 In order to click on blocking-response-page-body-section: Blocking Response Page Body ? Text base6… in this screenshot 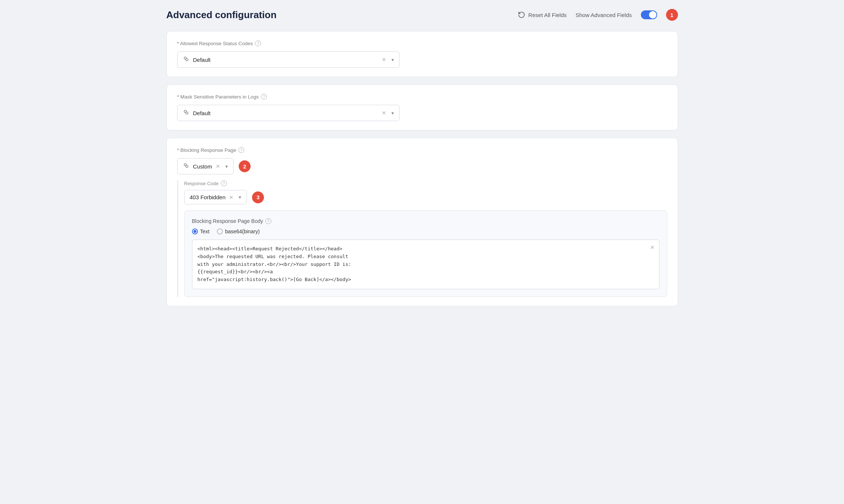, I will do `click(426, 254)`.